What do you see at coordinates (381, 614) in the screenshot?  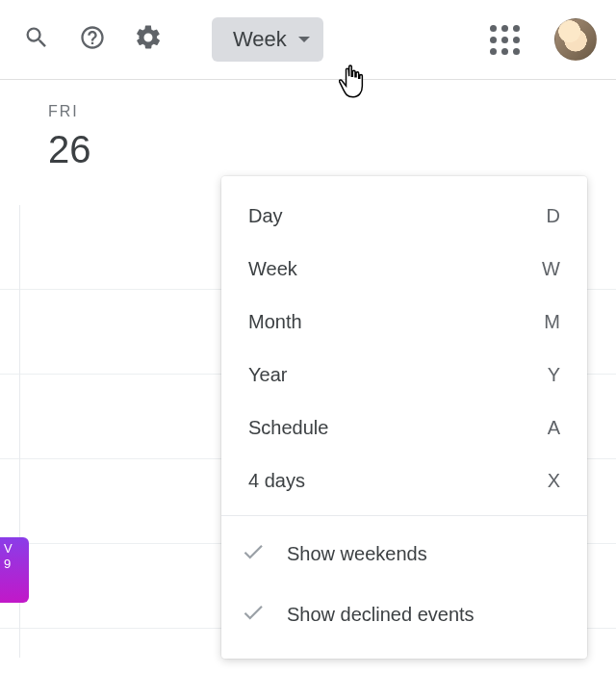 I see `menu-toggle-label: Show declined events` at bounding box center [381, 614].